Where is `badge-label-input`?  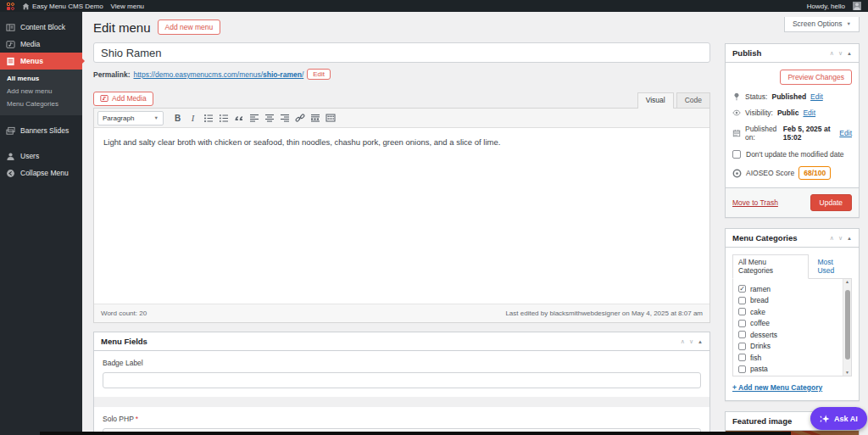 badge-label-input is located at coordinates (402, 380).